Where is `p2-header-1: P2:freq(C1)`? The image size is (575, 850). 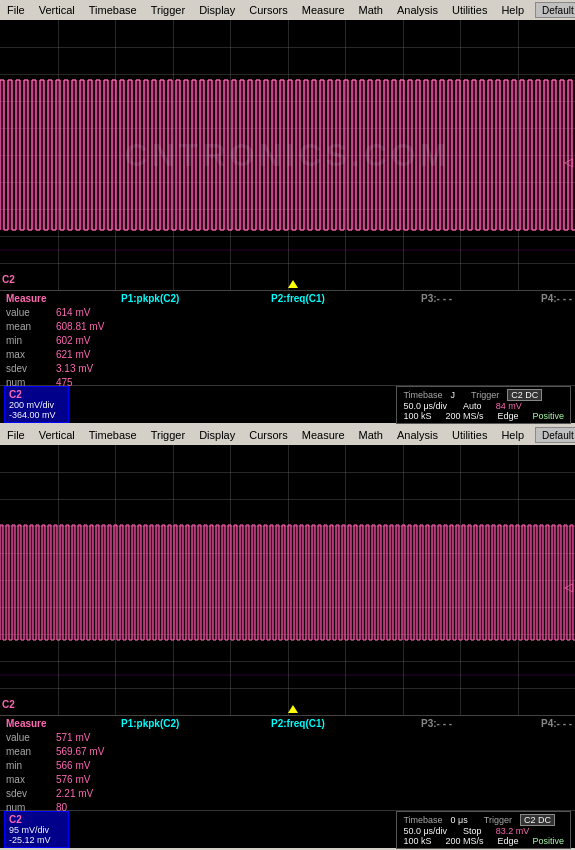
p2-header-1: P2:freq(C1) is located at coordinates (316, 298).